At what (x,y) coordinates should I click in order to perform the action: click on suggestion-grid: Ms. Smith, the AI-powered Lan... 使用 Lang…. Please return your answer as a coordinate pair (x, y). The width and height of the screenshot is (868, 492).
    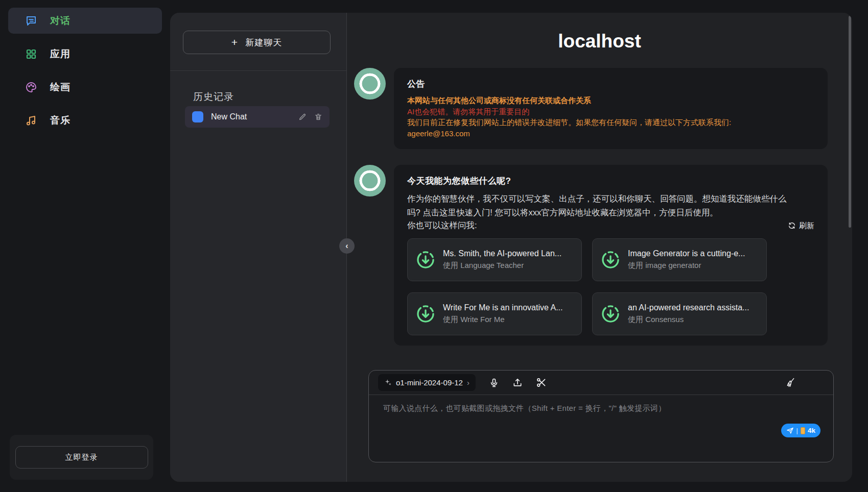
    Looking at the image, I should click on (611, 287).